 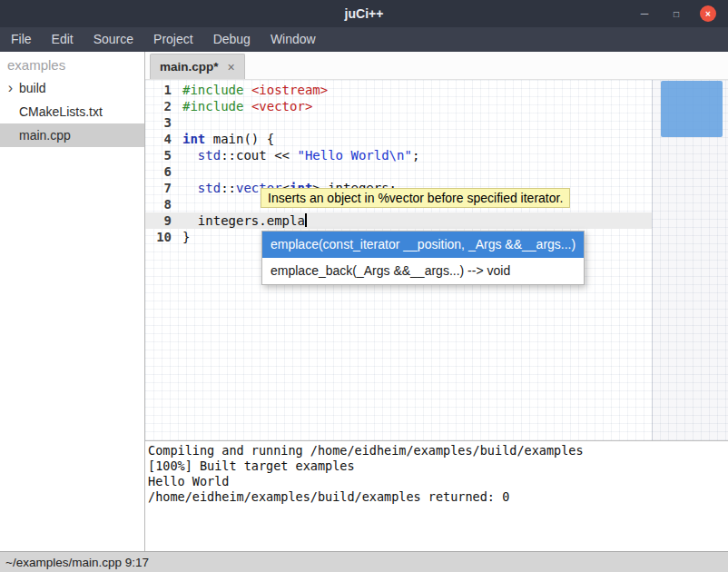 I want to click on line-number: 7, so click(x=162, y=188).